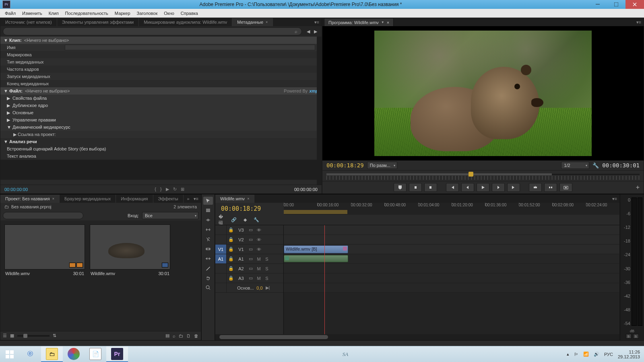  Describe the element at coordinates (52, 354) in the screenshot. I see `taskbar-explorer: 🗀` at that location.